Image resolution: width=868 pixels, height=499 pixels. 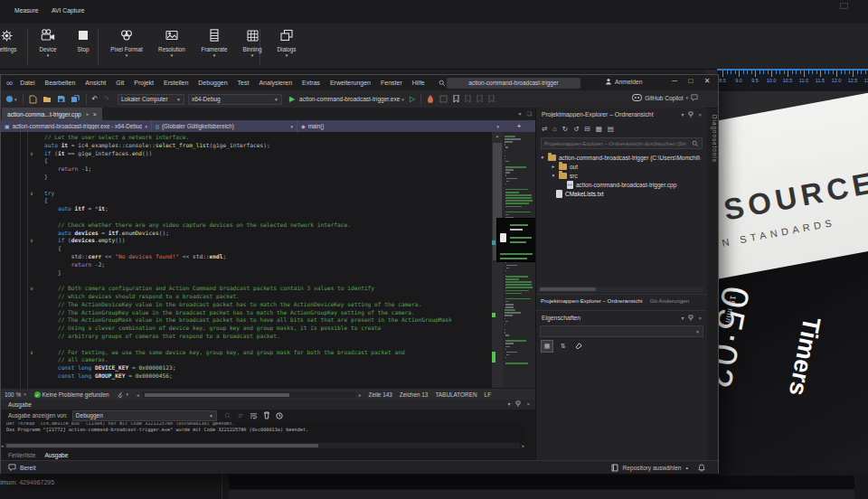 I want to click on redo-icon: ↷, so click(x=107, y=99).